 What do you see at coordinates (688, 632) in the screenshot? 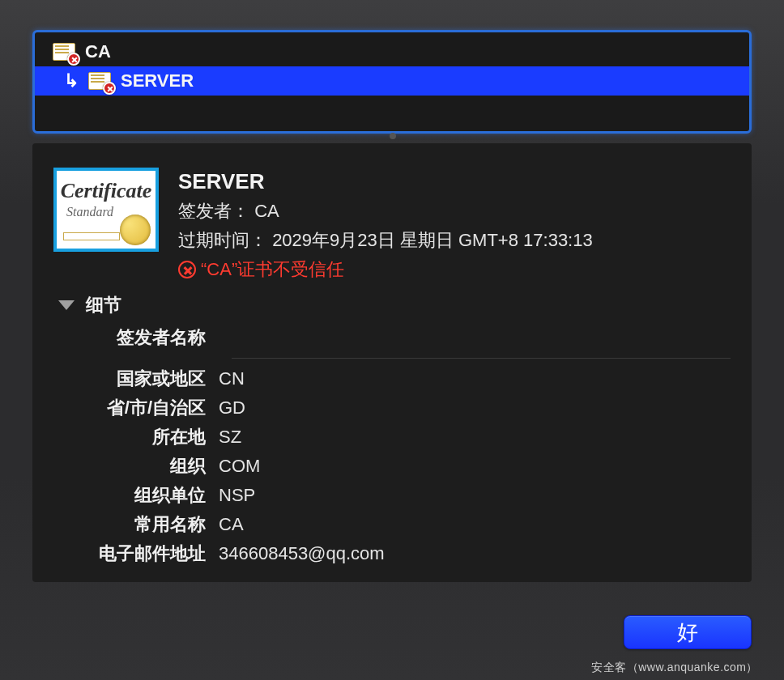
I see `ok-button: 好` at bounding box center [688, 632].